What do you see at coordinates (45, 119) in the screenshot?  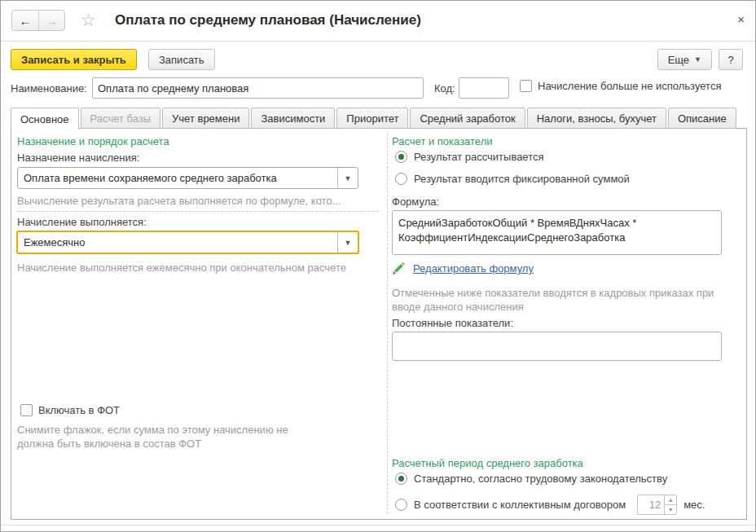 I see `tab-main: Основное` at bounding box center [45, 119].